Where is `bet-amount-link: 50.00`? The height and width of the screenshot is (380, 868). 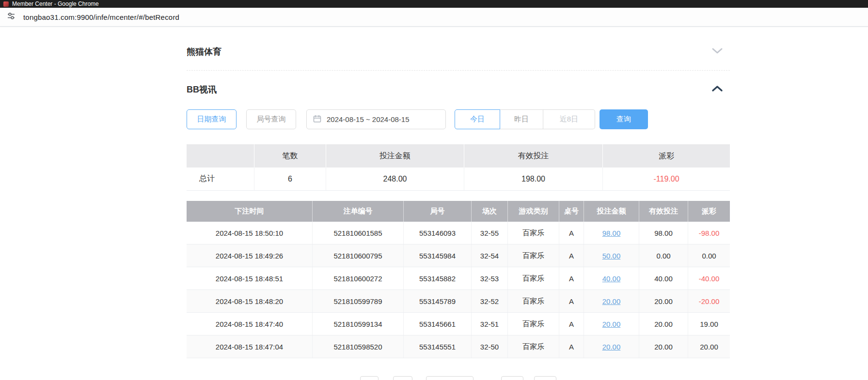 bet-amount-link: 50.00 is located at coordinates (612, 256).